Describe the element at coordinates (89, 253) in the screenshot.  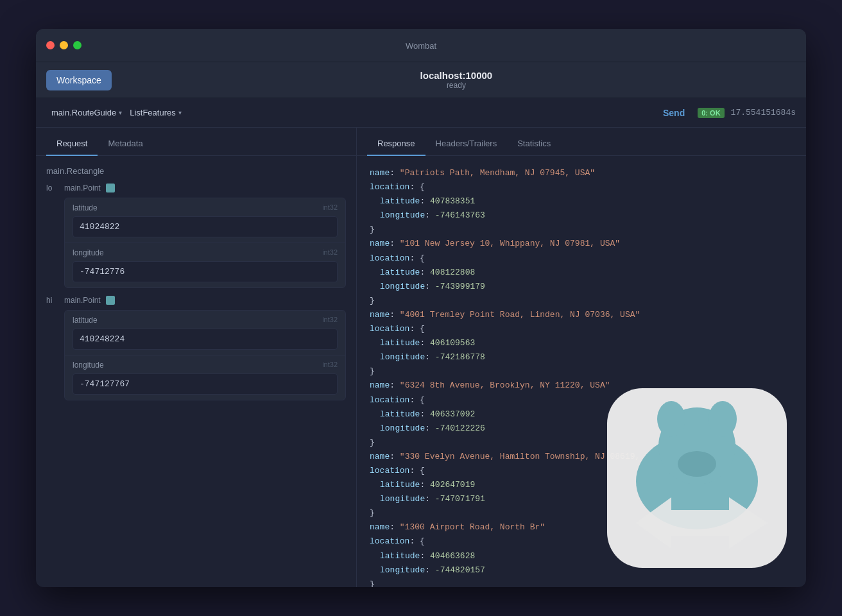
I see `lo-longitude-name: longitude` at that location.